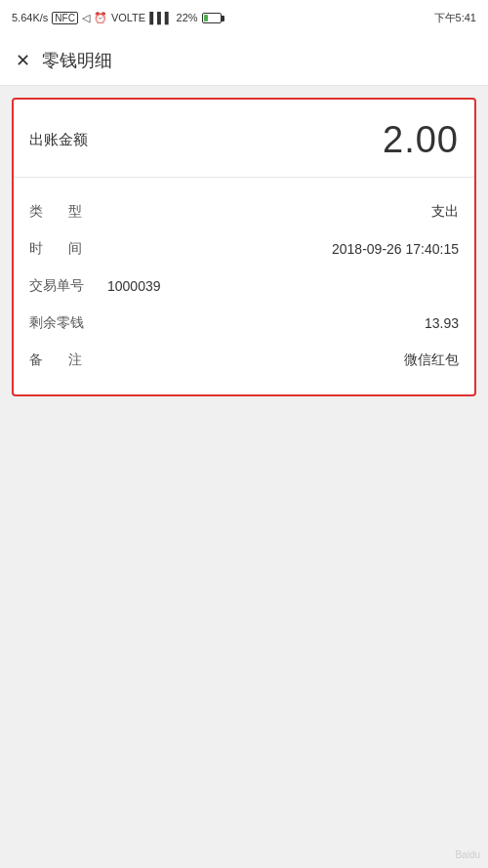  What do you see at coordinates (283, 286) in the screenshot?
I see `transaction-id-value: 1000039` at bounding box center [283, 286].